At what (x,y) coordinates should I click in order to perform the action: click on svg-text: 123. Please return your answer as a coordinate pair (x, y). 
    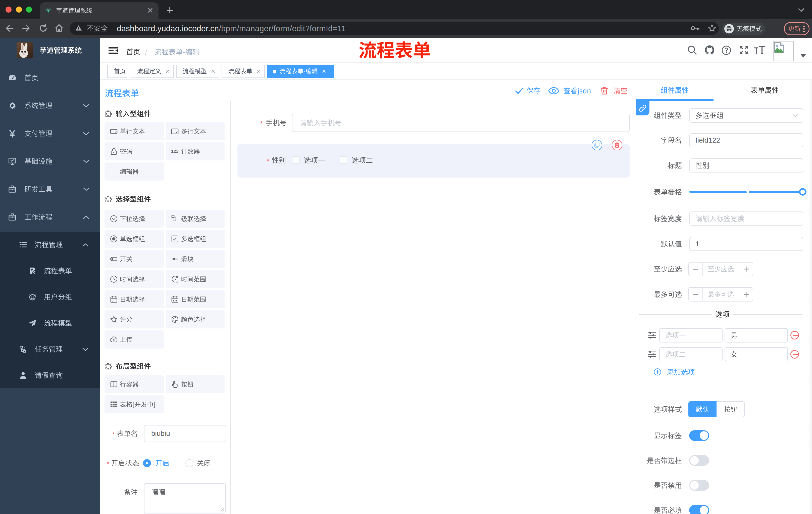
    Looking at the image, I should click on (175, 151).